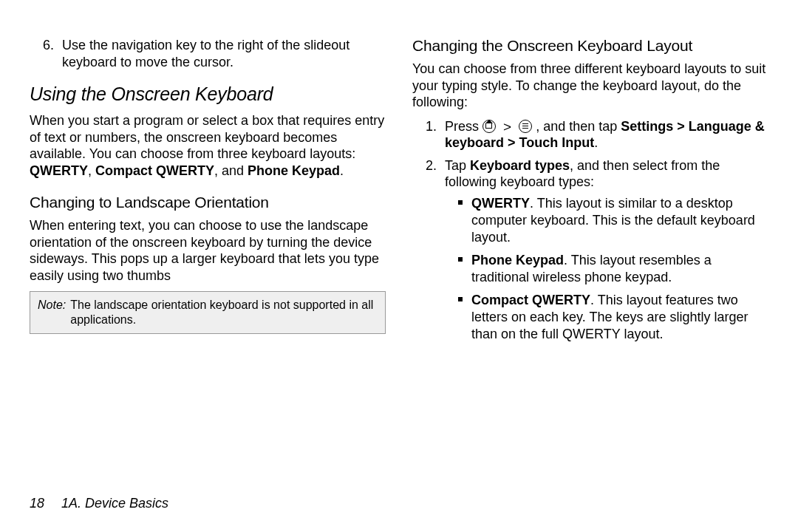 This screenshot has height=532, width=798. I want to click on kw-keyboard-types: Keyboard types, so click(520, 166).